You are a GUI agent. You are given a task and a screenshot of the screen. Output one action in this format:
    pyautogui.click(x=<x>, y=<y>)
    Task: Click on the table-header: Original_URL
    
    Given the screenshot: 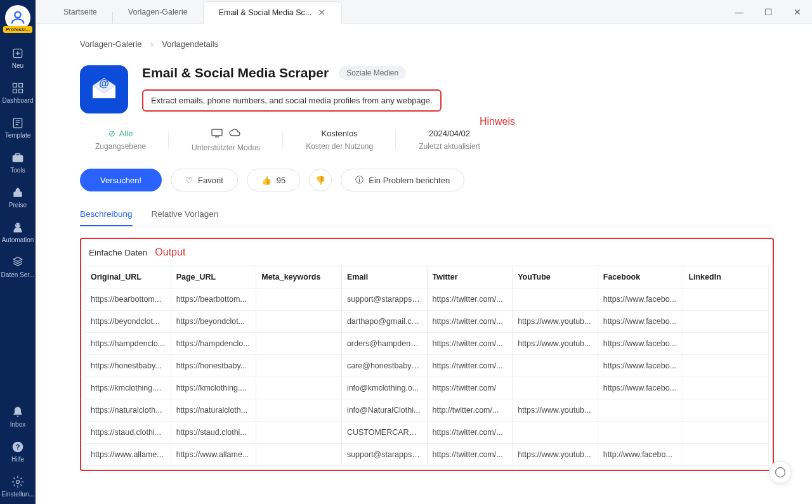 What is the action you would take?
    pyautogui.click(x=128, y=278)
    